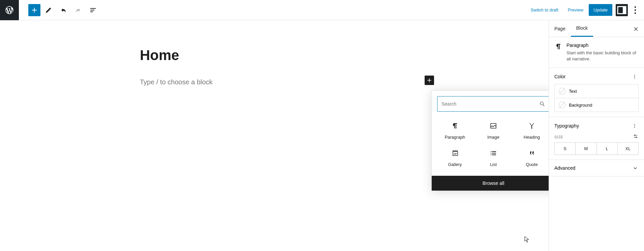 The height and width of the screenshot is (251, 644). Describe the element at coordinates (622, 10) in the screenshot. I see `settings-sidebar-toggle` at that location.